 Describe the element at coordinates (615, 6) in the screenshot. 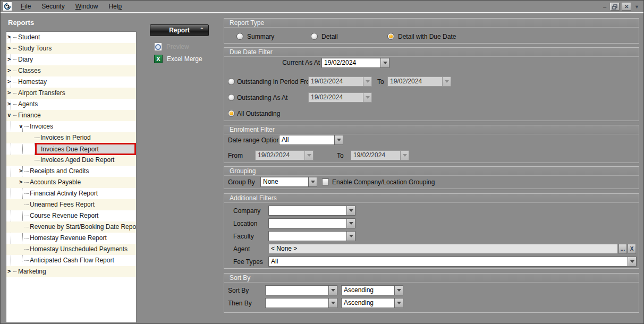

I see `restore-button` at that location.